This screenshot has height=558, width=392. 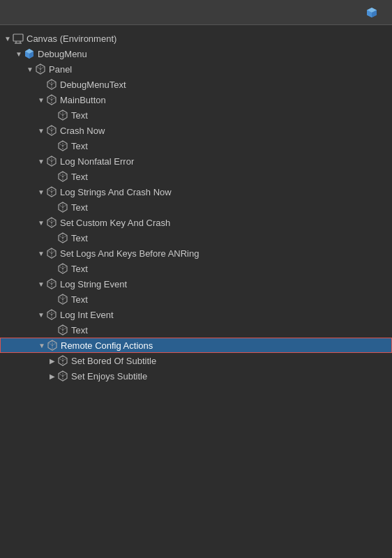 What do you see at coordinates (372, 13) in the screenshot?
I see `header-cube-icon` at bounding box center [372, 13].